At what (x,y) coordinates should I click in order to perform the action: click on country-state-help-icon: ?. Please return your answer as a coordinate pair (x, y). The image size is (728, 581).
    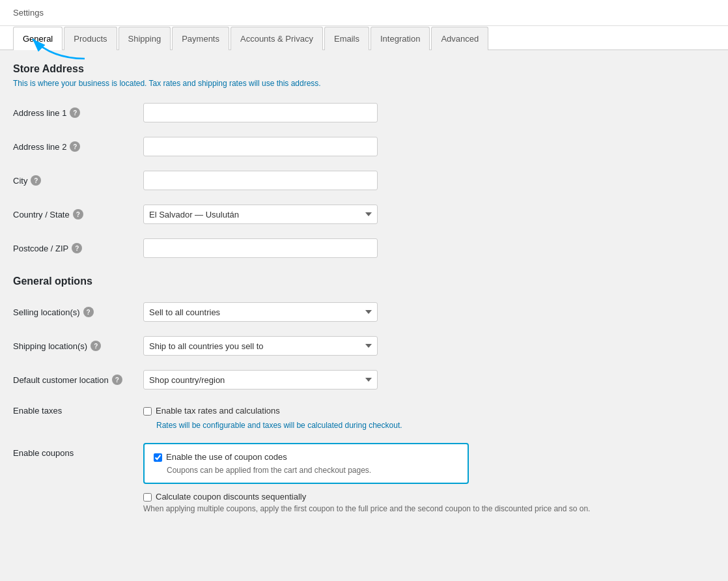
    Looking at the image, I should click on (78, 214).